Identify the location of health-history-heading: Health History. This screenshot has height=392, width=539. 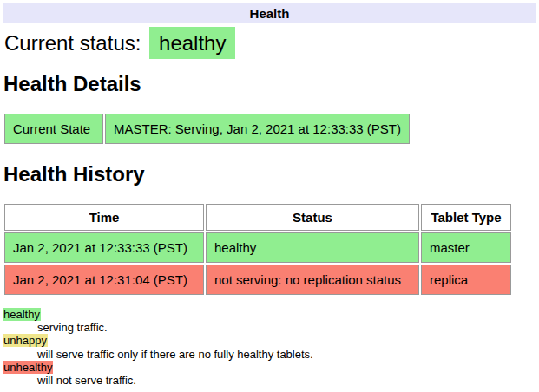
(270, 174).